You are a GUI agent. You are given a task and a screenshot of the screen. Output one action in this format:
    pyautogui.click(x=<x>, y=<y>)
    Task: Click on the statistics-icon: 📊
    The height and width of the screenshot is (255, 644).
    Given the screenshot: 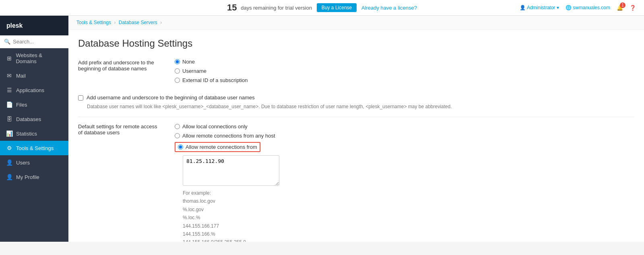 What is the action you would take?
    pyautogui.click(x=9, y=134)
    